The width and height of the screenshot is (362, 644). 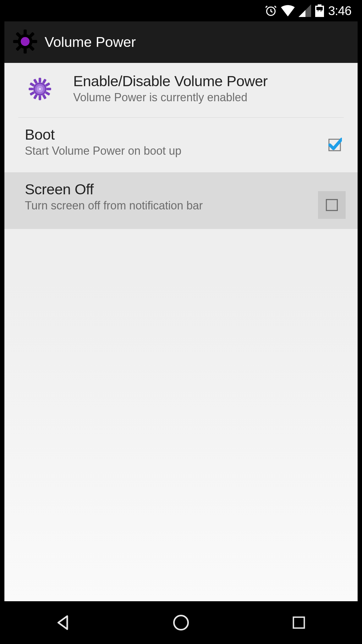 I want to click on back-icon, so click(x=63, y=623).